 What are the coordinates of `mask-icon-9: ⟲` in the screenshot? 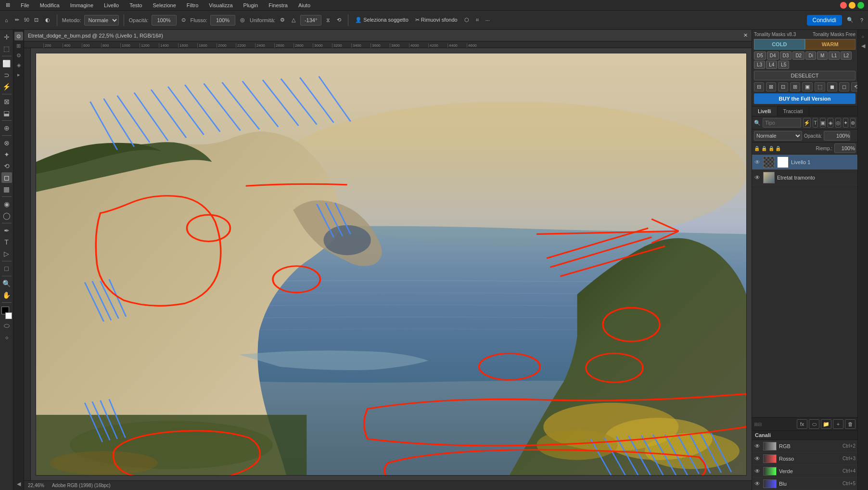 It's located at (855, 87).